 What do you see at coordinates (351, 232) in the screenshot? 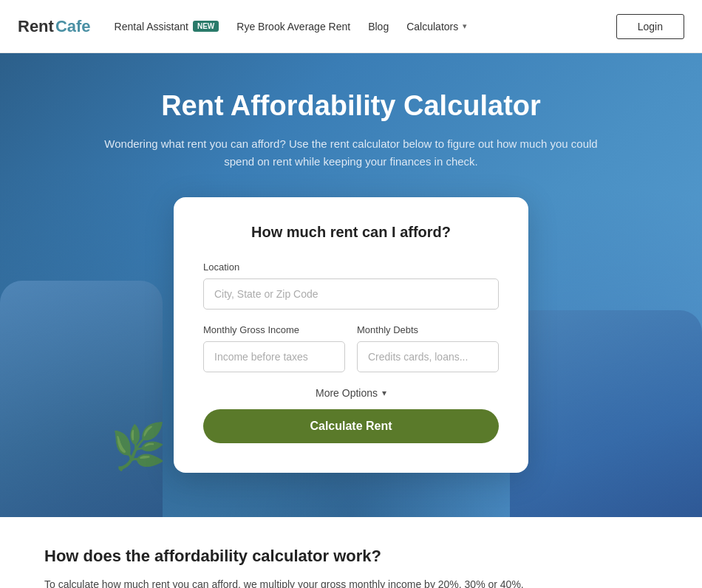
I see `calculator-title: How much rent can I afford?` at bounding box center [351, 232].